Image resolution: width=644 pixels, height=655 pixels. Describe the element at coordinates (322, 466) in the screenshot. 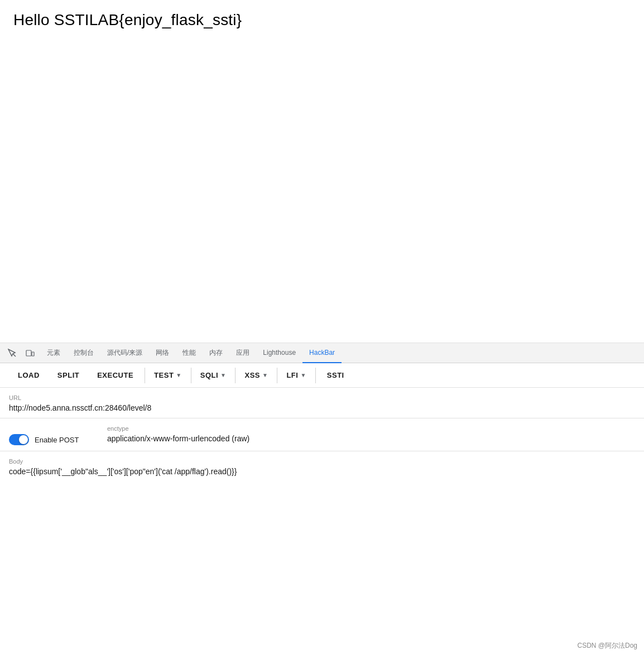

I see `body-field-container: Body code={{lipsum['__glob"als__']['os']…` at that location.